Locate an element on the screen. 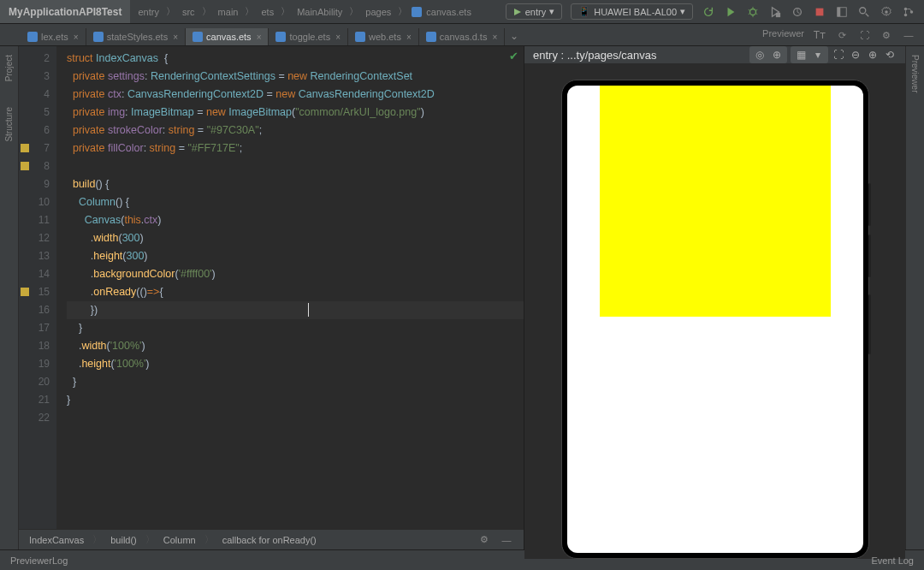 This screenshot has width=924, height=570. line-number: 2 is located at coordinates (34, 58).